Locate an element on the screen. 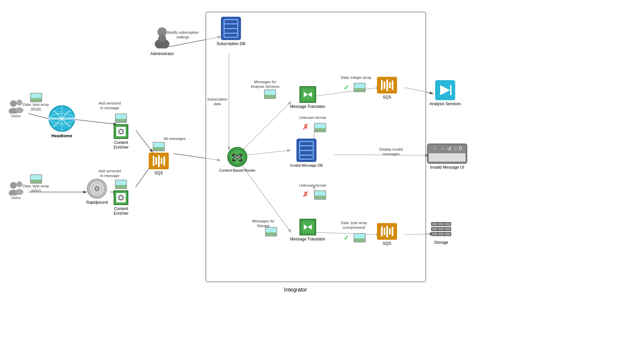  invalid-ui-icon: ← → ↺ ⌂ 0 is located at coordinates (447, 154).